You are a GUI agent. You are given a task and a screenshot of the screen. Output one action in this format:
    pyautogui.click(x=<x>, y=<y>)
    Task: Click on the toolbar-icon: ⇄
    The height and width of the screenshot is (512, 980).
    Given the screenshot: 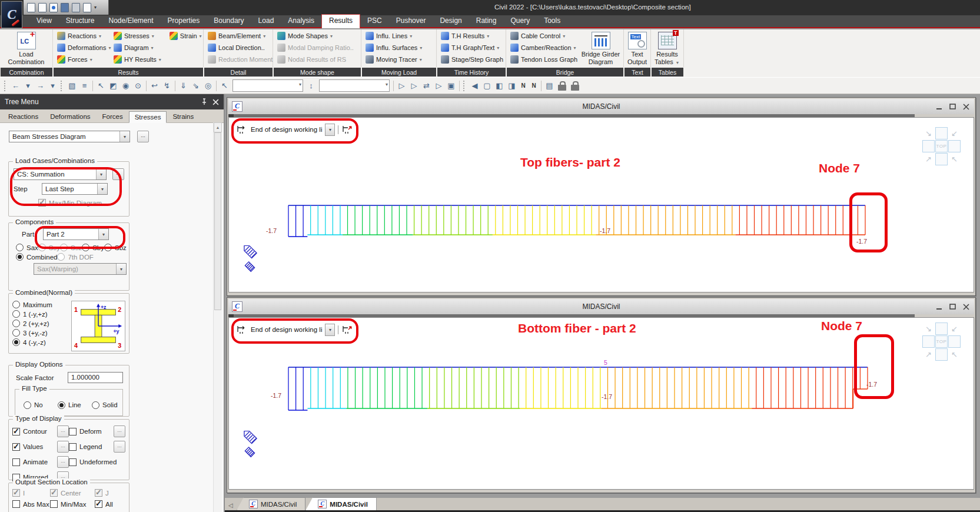 What is the action you would take?
    pyautogui.click(x=426, y=86)
    